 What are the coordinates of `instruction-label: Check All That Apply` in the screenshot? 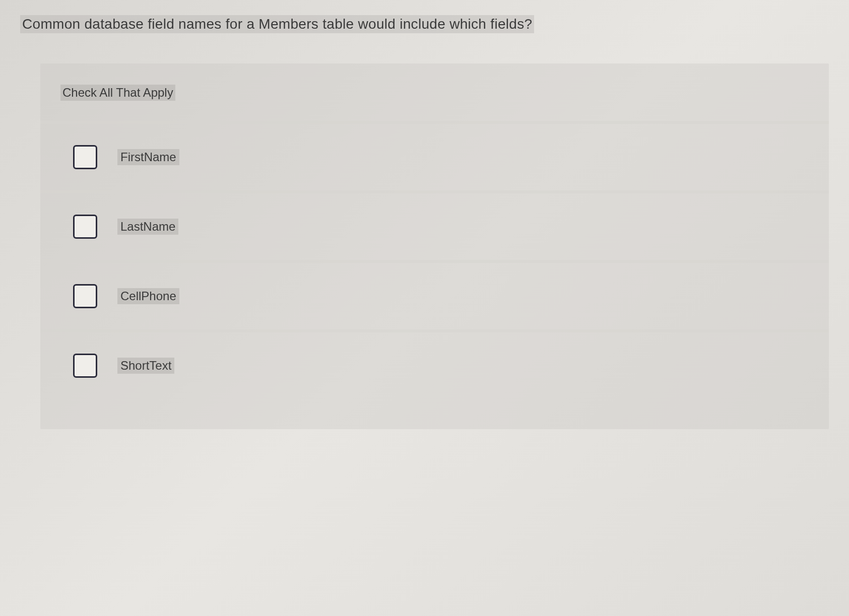 It's located at (118, 93).